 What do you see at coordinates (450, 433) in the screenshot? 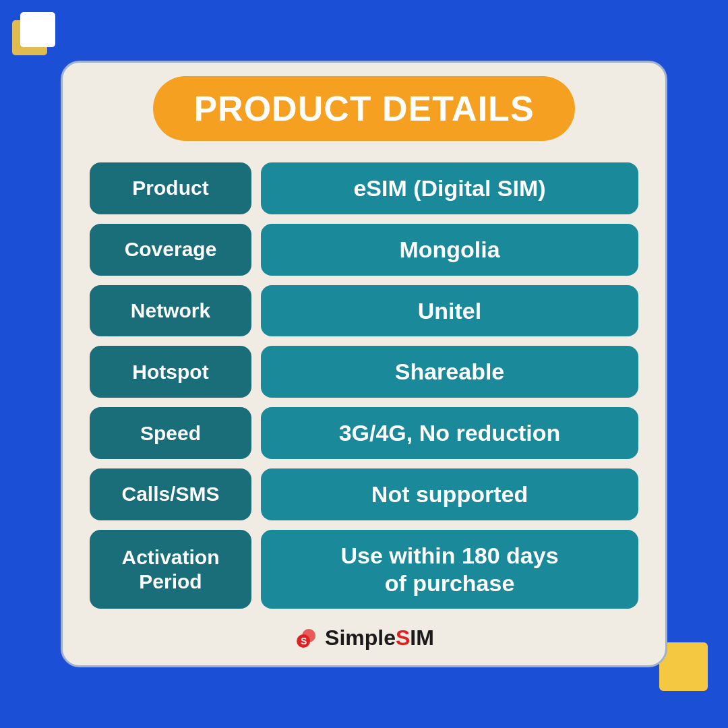
I see `value-cell-4: 3G/4G, No reduction` at bounding box center [450, 433].